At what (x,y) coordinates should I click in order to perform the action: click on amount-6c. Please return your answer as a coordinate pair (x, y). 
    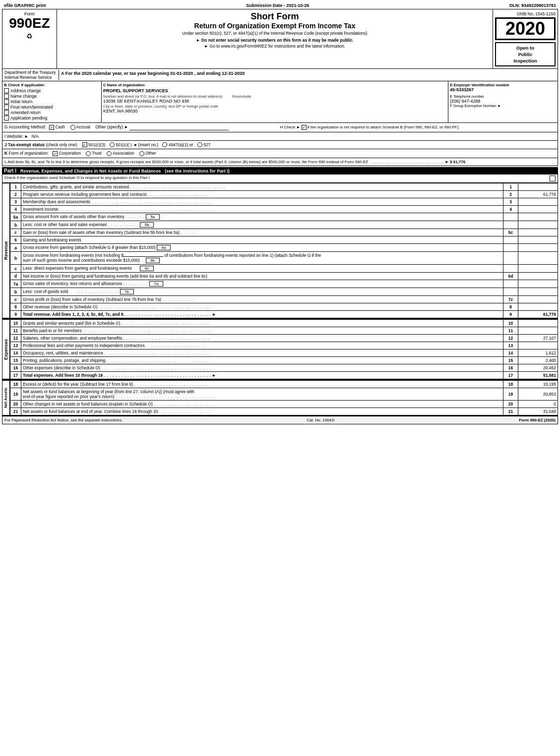
    Looking at the image, I should click on (538, 269).